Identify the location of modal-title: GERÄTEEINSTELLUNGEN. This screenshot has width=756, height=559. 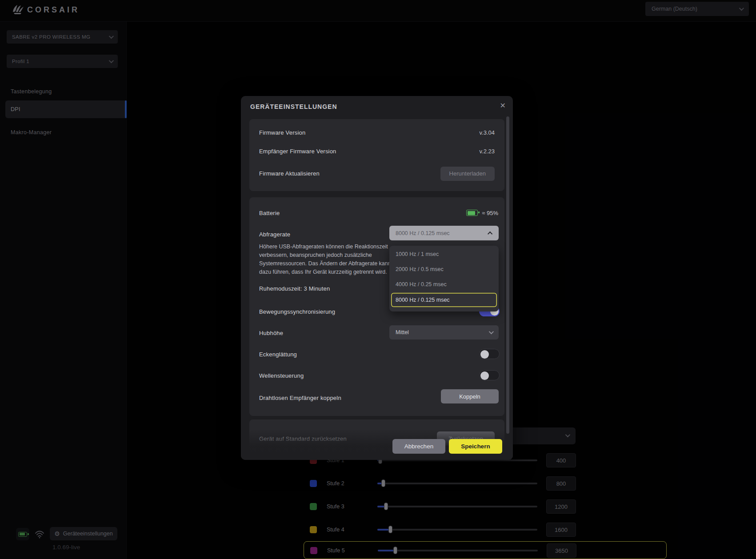
(294, 107).